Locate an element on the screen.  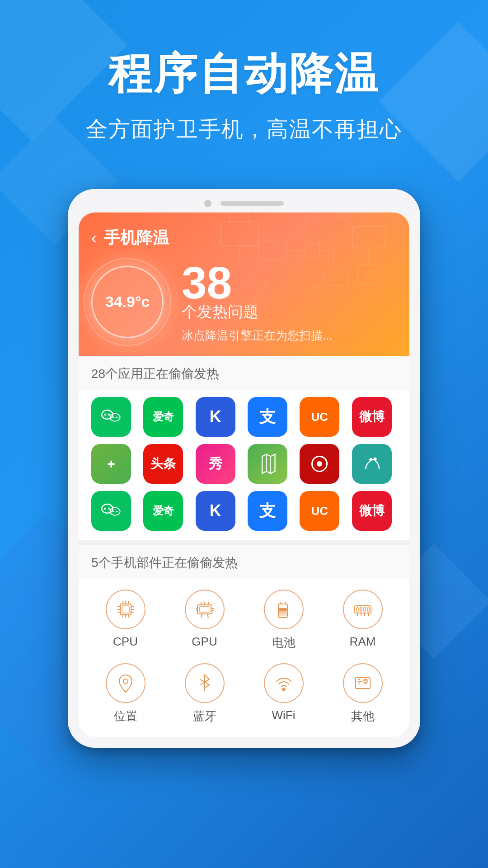
hardware-icon-gpu is located at coordinates (205, 609).